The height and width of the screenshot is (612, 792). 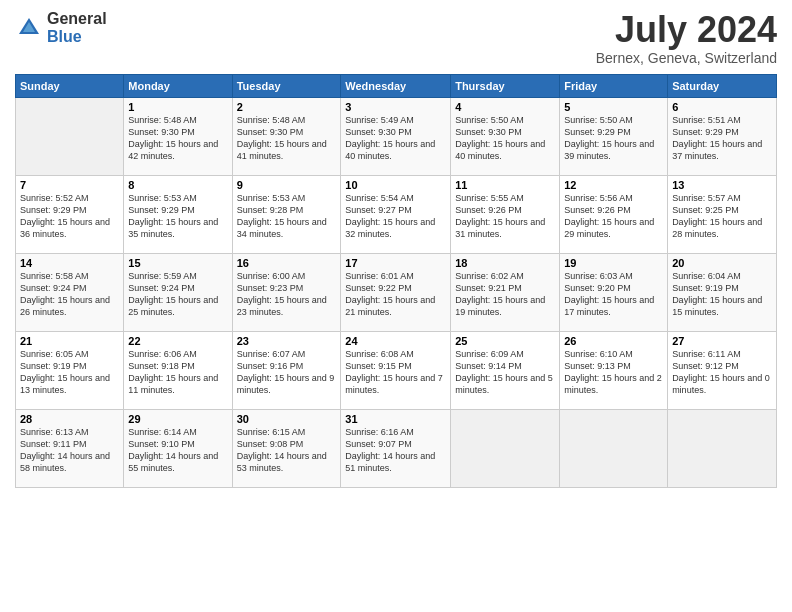 I want to click on day-info: Sunrise: 6:02 AMSunset: 9:21 PMDaylight:…, so click(x=505, y=294).